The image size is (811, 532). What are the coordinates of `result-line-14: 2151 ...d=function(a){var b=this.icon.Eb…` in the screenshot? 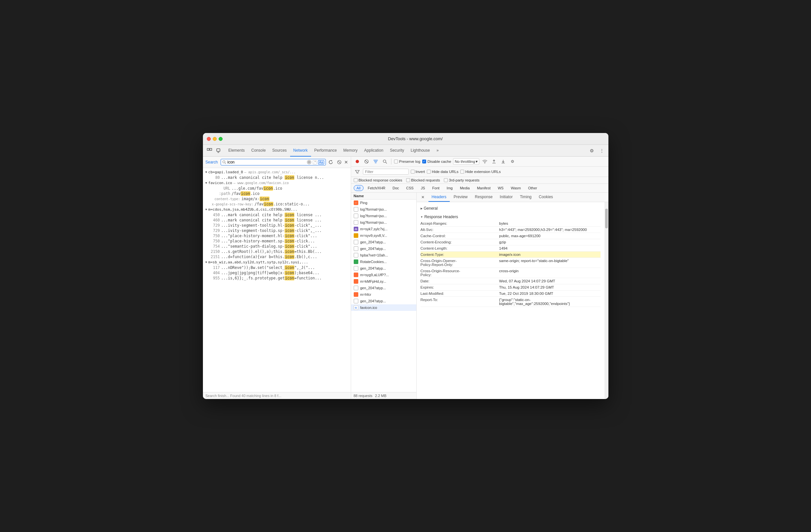 It's located at (277, 257).